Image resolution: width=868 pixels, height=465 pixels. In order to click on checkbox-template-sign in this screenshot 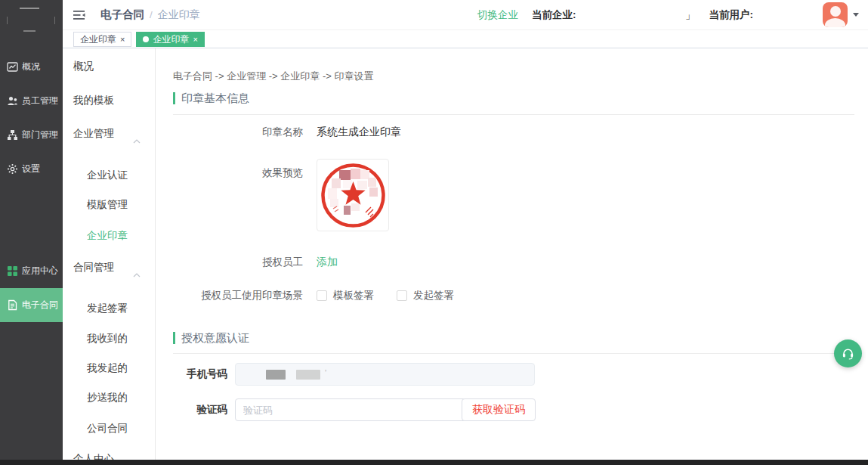, I will do `click(322, 296)`.